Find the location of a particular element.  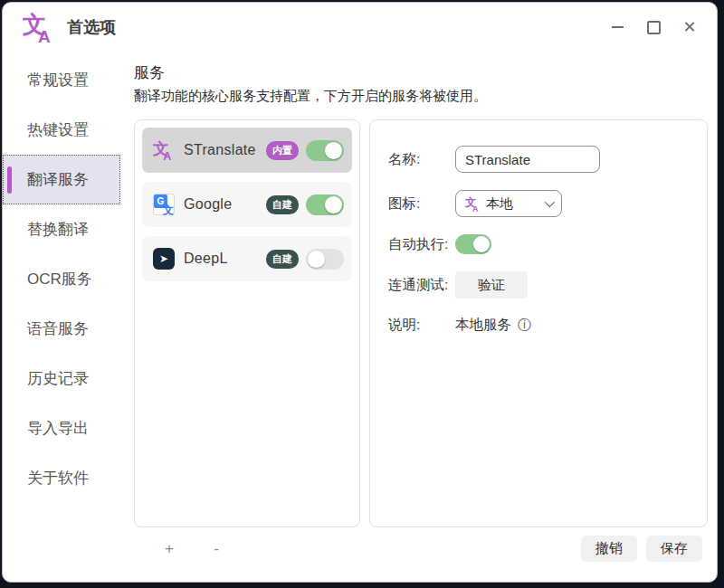

name-row: 名称: is located at coordinates (538, 159).